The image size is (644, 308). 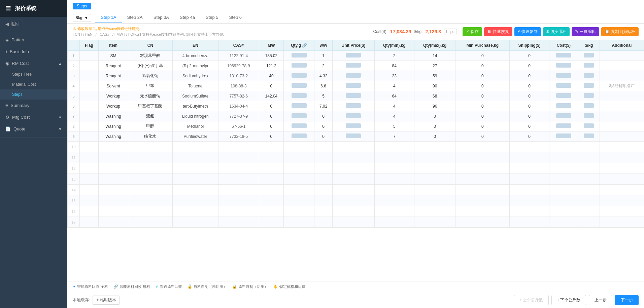 What do you see at coordinates (356, 116) in the screenshot?
I see `table-row: 7 Washing 液氨 Liquid nitrogen 7727-37-9 0…` at bounding box center [356, 116].